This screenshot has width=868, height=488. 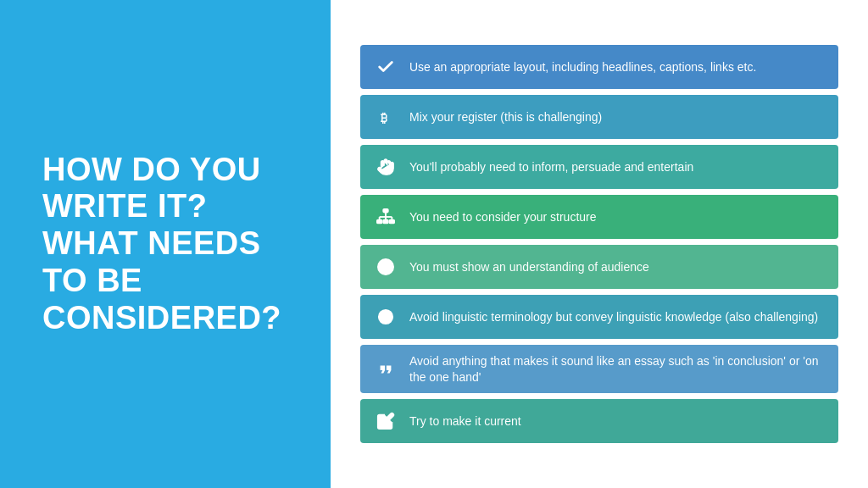 I want to click on list-item-text-5: Avoid linguistic terminology but convey …, so click(x=618, y=317).